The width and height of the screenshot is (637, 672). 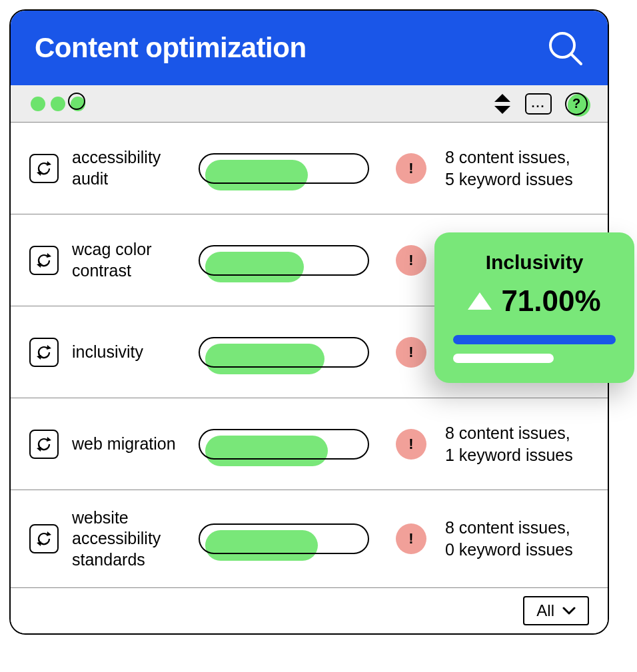 I want to click on more-menu-label: ..., so click(x=538, y=104).